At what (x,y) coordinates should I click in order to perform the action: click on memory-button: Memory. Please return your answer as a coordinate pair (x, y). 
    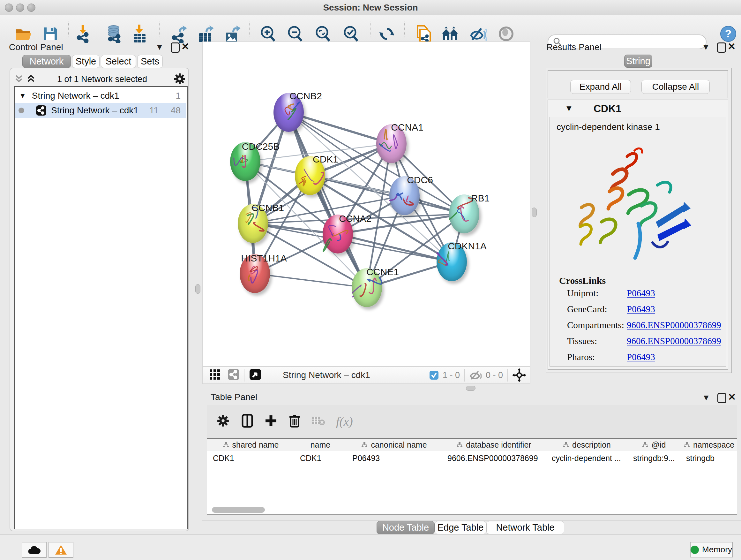
    Looking at the image, I should click on (712, 550).